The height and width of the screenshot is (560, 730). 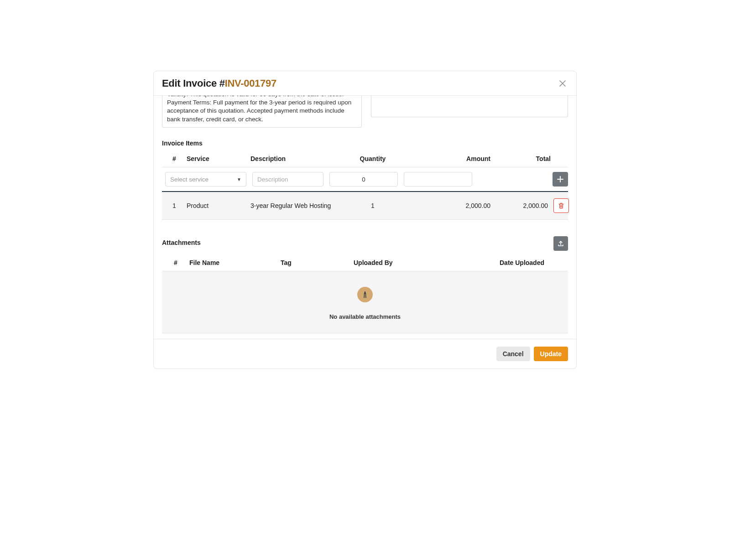 I want to click on right-textarea, so click(x=469, y=107).